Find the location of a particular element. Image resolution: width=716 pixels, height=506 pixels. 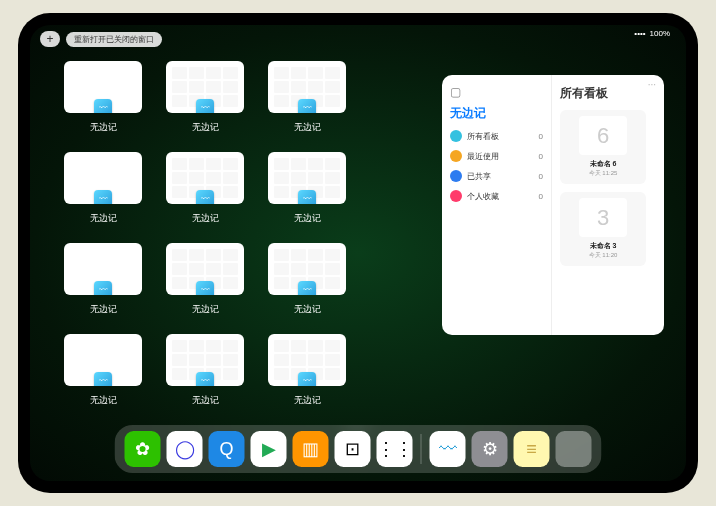

sidebar-item: 已共享0 is located at coordinates (496, 176).